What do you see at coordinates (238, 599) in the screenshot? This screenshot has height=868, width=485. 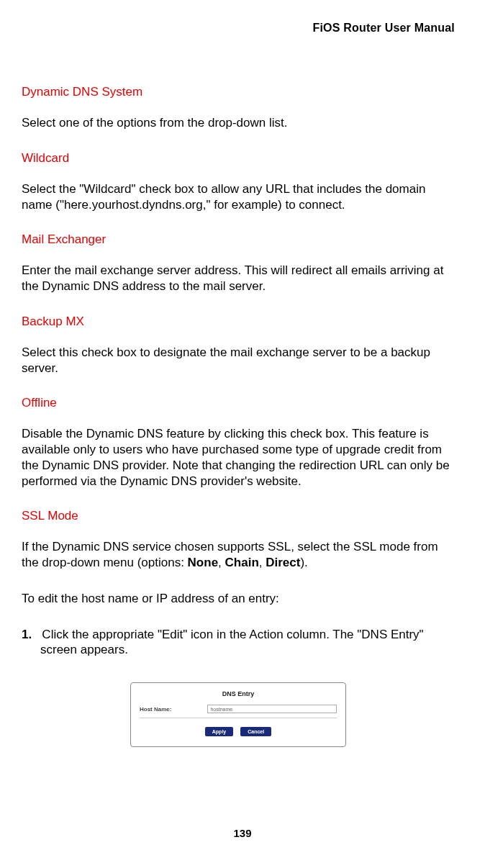 I see `para-edit-intro: To edit the host name or IP address of a…` at bounding box center [238, 599].